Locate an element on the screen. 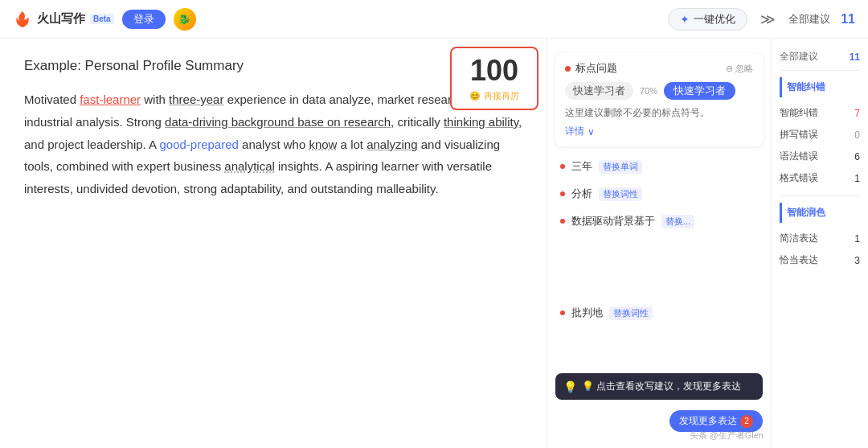 The image size is (868, 448). word-row-1: 快速学习者 70% 快速学习者 is located at coordinates (659, 91).